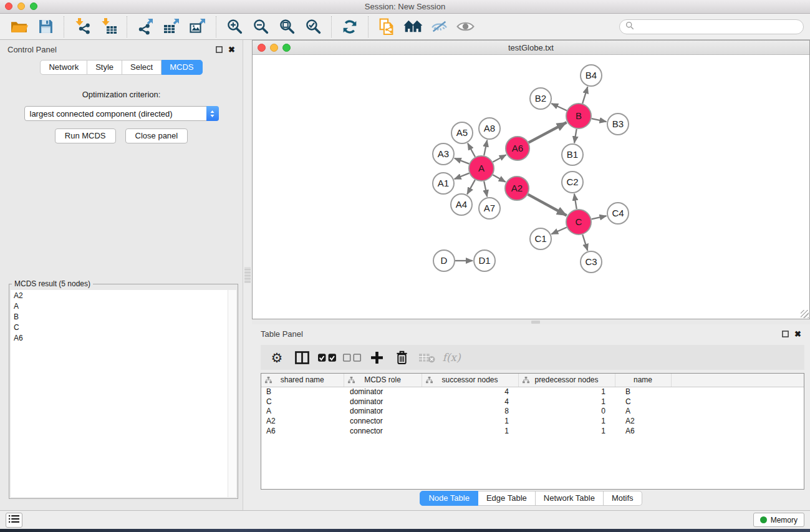 This screenshot has height=532, width=810. What do you see at coordinates (465, 27) in the screenshot?
I see `show-eye-icon` at bounding box center [465, 27].